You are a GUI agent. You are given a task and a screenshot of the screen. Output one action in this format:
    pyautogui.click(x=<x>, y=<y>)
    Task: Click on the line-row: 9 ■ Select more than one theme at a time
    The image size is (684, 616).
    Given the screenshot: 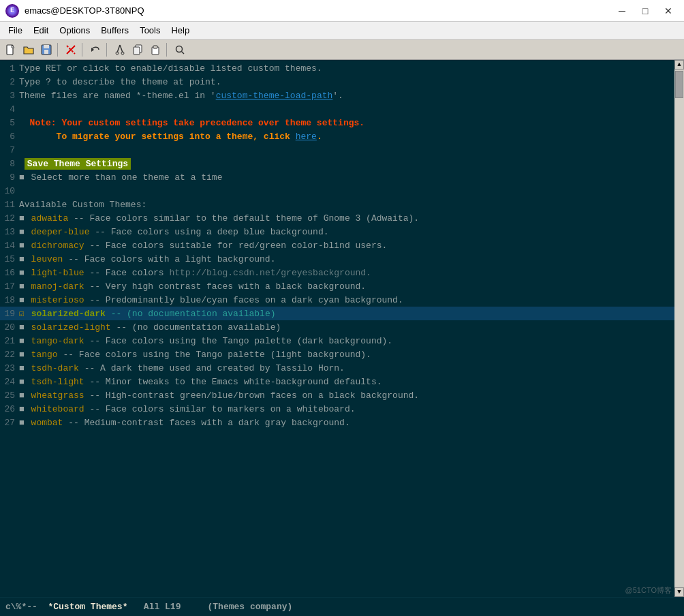 What is the action you would take?
    pyautogui.click(x=337, y=177)
    